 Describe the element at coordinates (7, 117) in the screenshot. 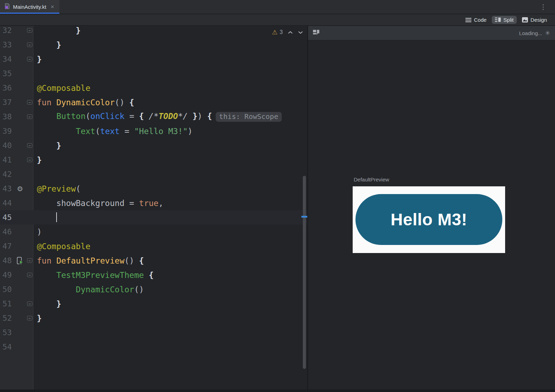

I see `line-number: 38` at that location.